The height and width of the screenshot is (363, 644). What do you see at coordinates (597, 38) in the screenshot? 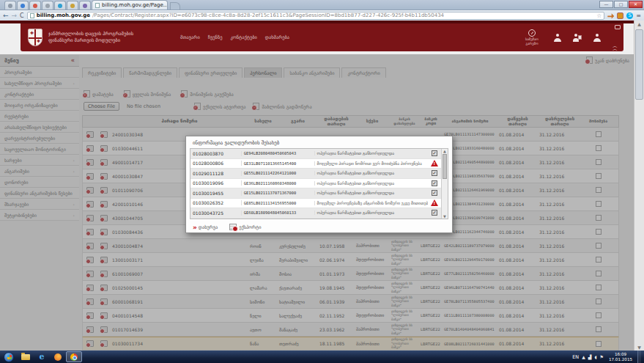
I see `users-icon` at bounding box center [597, 38].